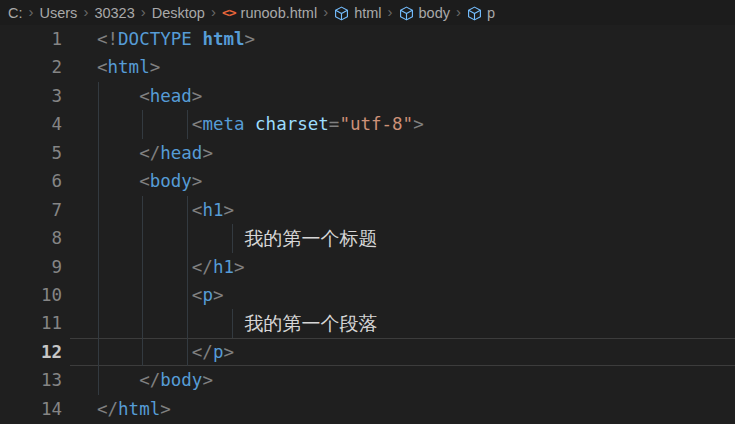 Image resolution: width=735 pixels, height=424 pixels. I want to click on breadcrumb-label: html, so click(368, 13).